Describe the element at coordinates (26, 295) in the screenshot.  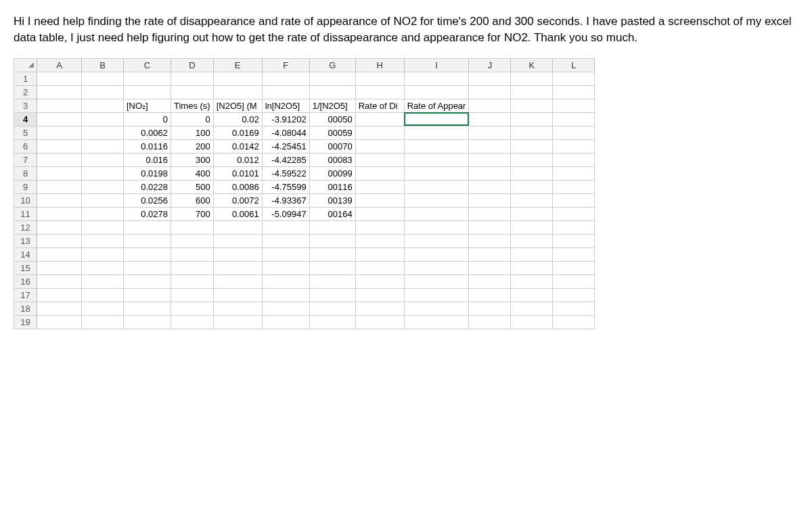
I see `row-header-17: 17` at that location.